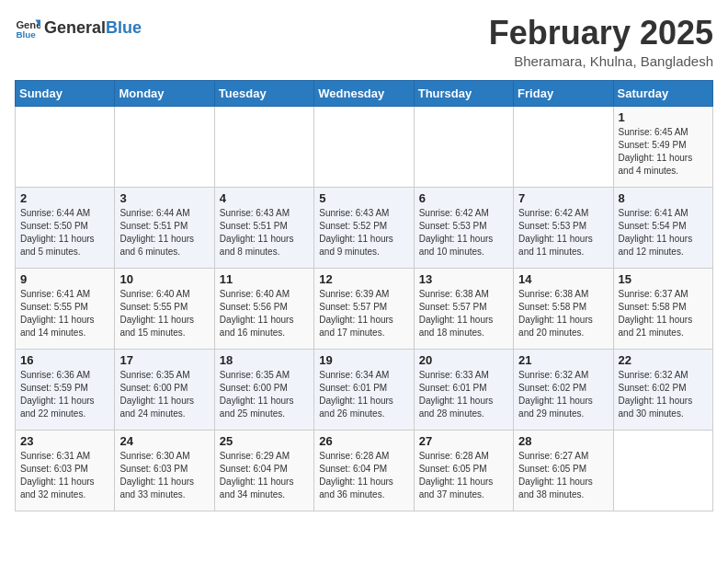 The width and height of the screenshot is (728, 563). What do you see at coordinates (463, 280) in the screenshot?
I see `day-number: 13` at bounding box center [463, 280].